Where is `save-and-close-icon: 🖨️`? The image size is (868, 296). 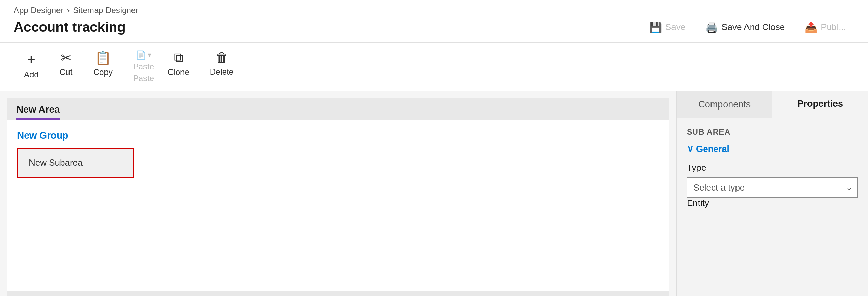 save-and-close-icon: 🖨️ is located at coordinates (712, 27).